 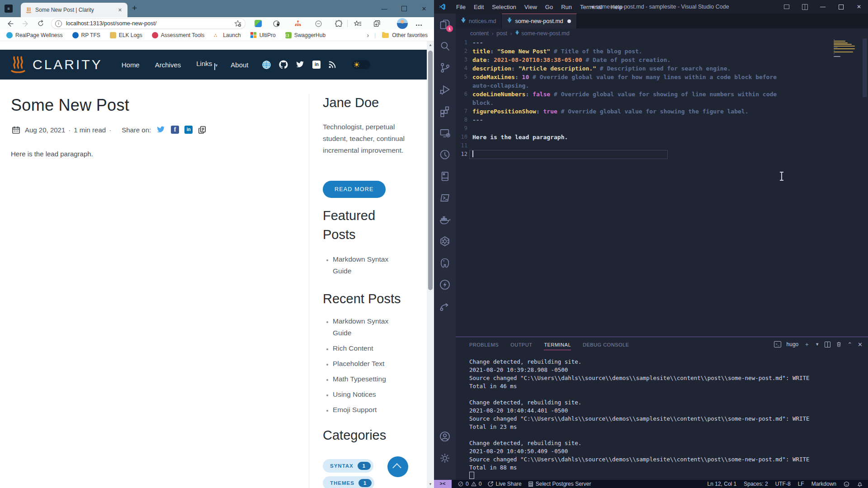 I want to click on terminal-dropdown-icon: ▼, so click(x=817, y=344).